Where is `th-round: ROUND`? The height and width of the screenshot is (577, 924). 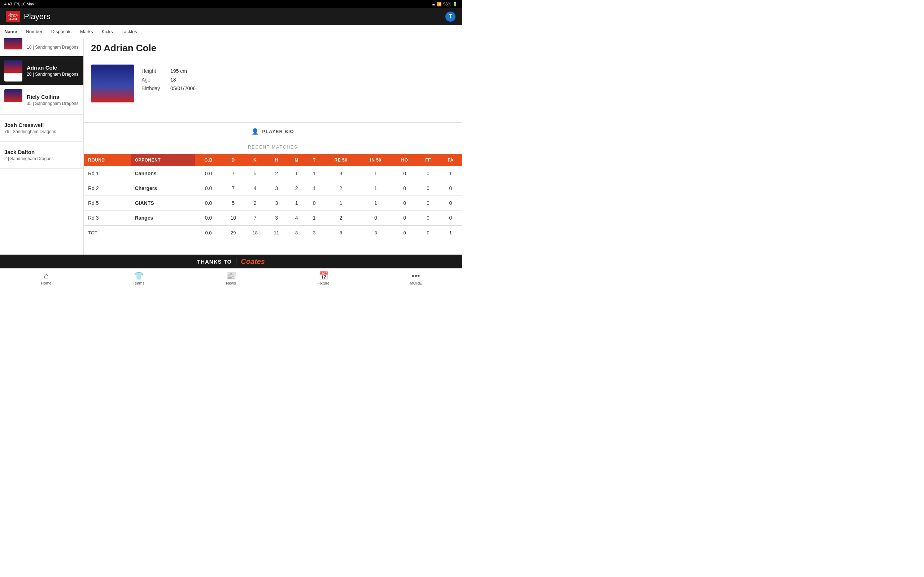
th-round: ROUND is located at coordinates (107, 160).